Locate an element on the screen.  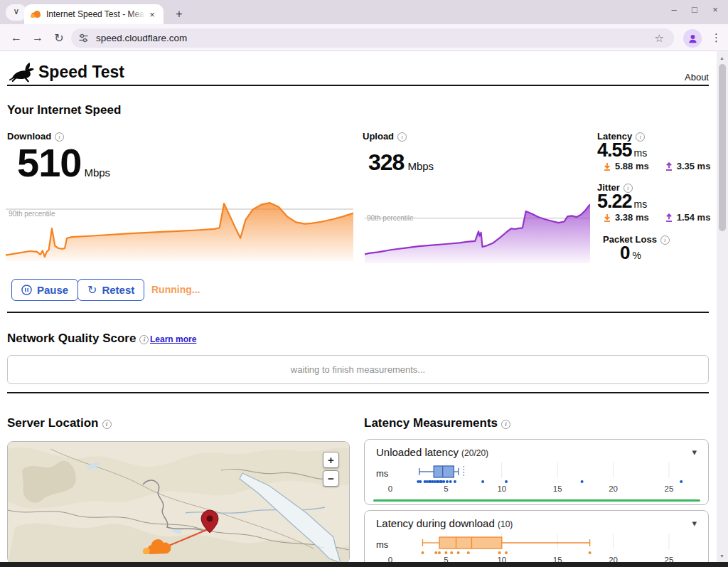
svg-text: 20 is located at coordinates (613, 489).